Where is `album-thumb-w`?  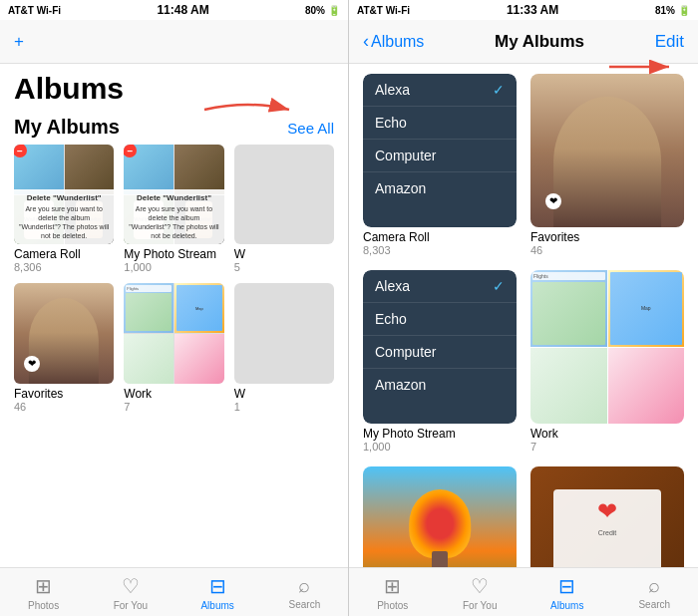 album-thumb-w is located at coordinates (284, 194).